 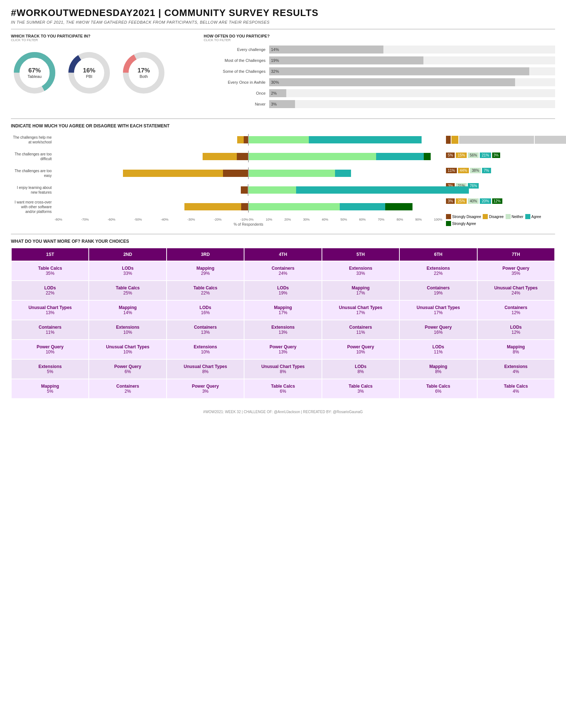 I want to click on likert-row-2: The challenges are too easy, so click(x=227, y=173).